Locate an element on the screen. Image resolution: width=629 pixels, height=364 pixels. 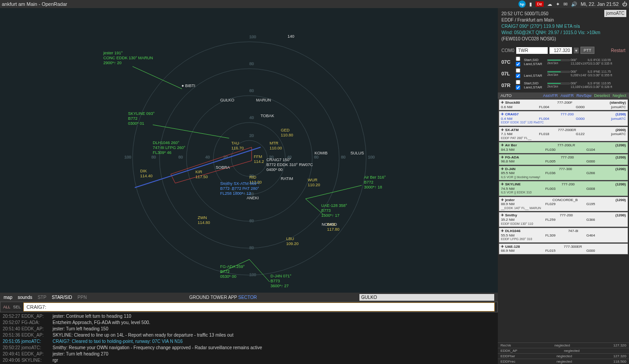
hdr-vfr: AssVFR is located at coordinates (550, 96).